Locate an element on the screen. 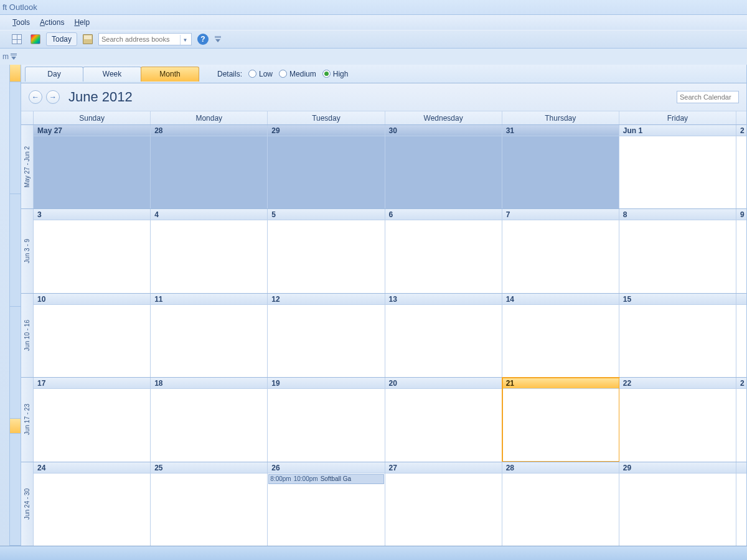 Image resolution: width=747 pixels, height=560 pixels. day-cell-edge: 9 is located at coordinates (741, 251).